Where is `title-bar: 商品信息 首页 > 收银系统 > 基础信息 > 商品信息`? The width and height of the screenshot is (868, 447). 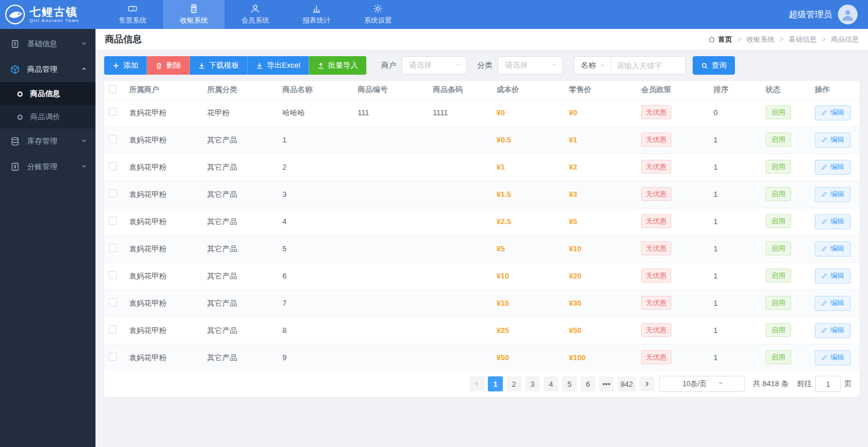 title-bar: 商品信息 首页 > 收银系统 > 基础信息 > 商品信息 is located at coordinates (481, 39).